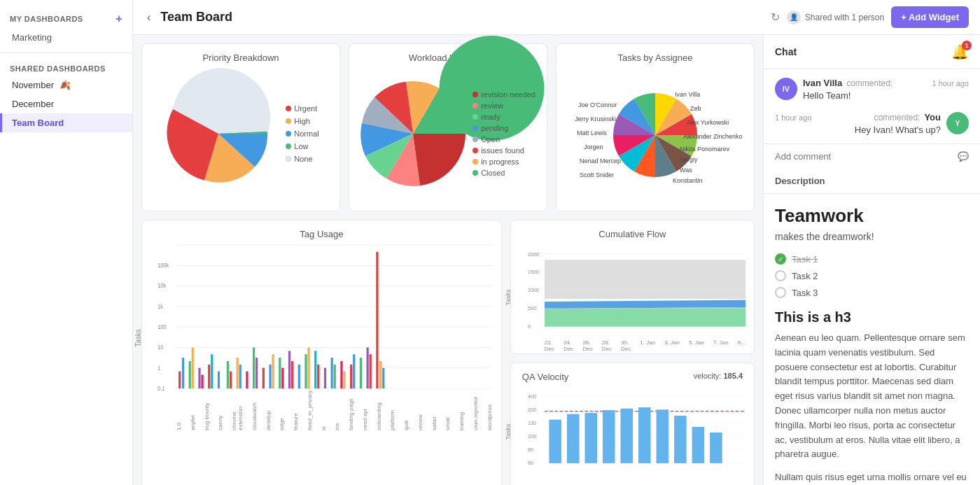 This screenshot has width=980, height=485. I want to click on sidebar-item-december: December, so click(66, 104).